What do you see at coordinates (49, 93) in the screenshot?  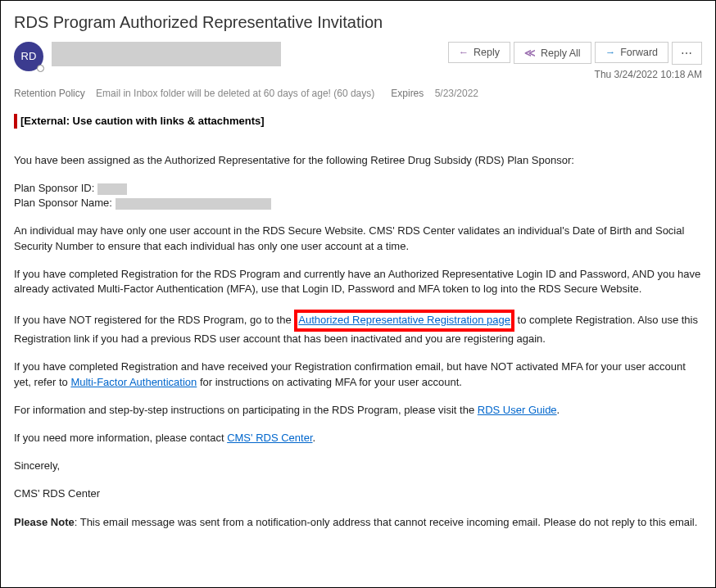 I see `retention-label: Retention Policy` at bounding box center [49, 93].